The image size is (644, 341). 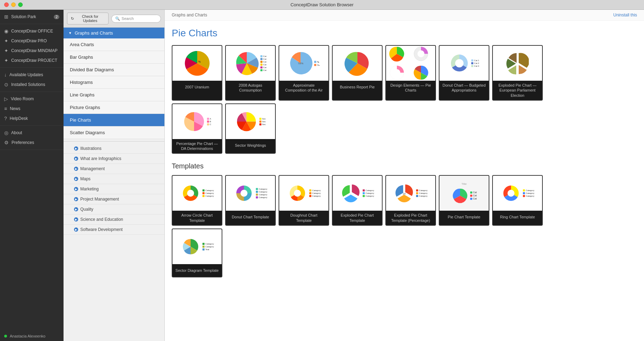 I want to click on sidebar-item-project: ✦ ConceptDraw PROJECT, so click(x=32, y=60).